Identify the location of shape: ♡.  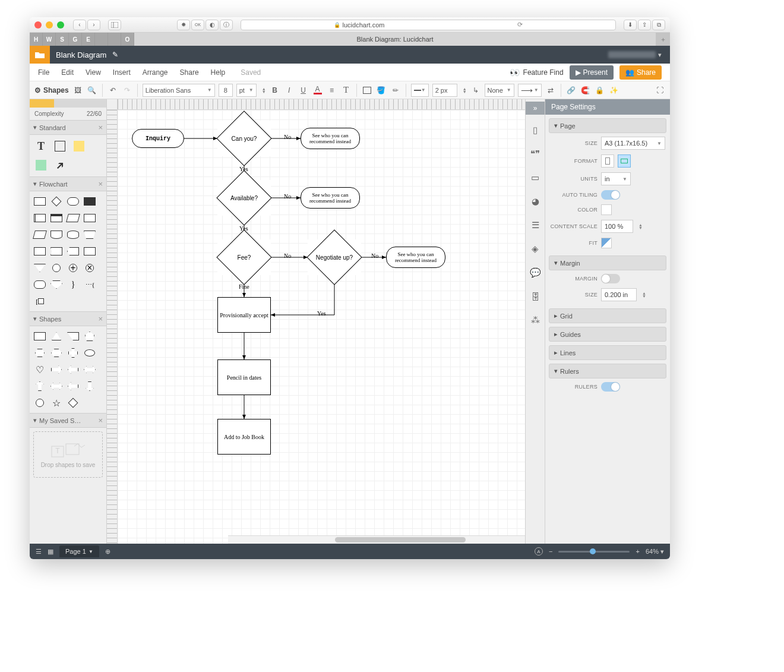
(40, 370).